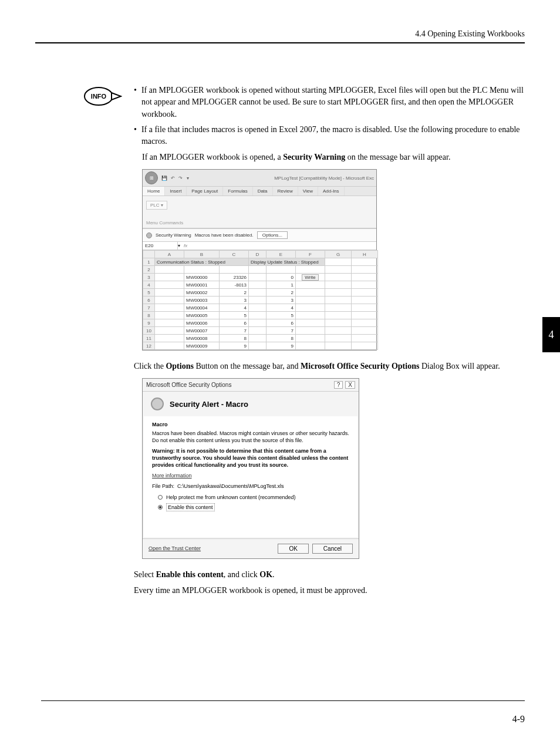 Image resolution: width=560 pixels, height=748 pixels. Describe the element at coordinates (251, 477) in the screenshot. I see `dialog-body: Macro Macros have been disabled. Macros …` at that location.